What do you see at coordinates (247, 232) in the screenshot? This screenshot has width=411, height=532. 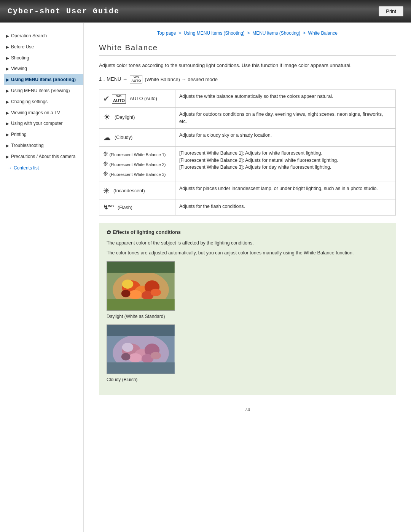 I see `note-title: ✿ Effects of lighting conditions` at bounding box center [247, 232].